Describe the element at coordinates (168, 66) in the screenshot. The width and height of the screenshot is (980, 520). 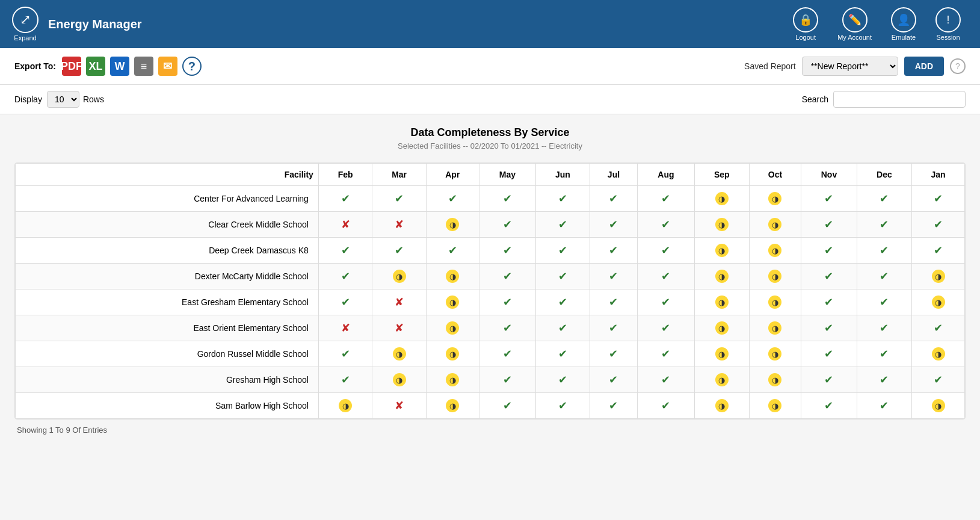
I see `export-email-button: ✉` at that location.